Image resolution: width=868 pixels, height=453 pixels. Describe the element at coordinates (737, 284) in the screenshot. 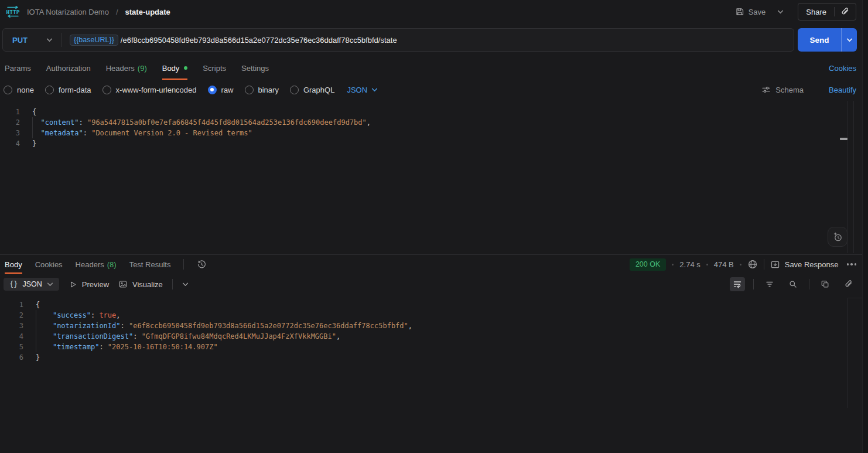

I see `wrap-text-icon` at that location.